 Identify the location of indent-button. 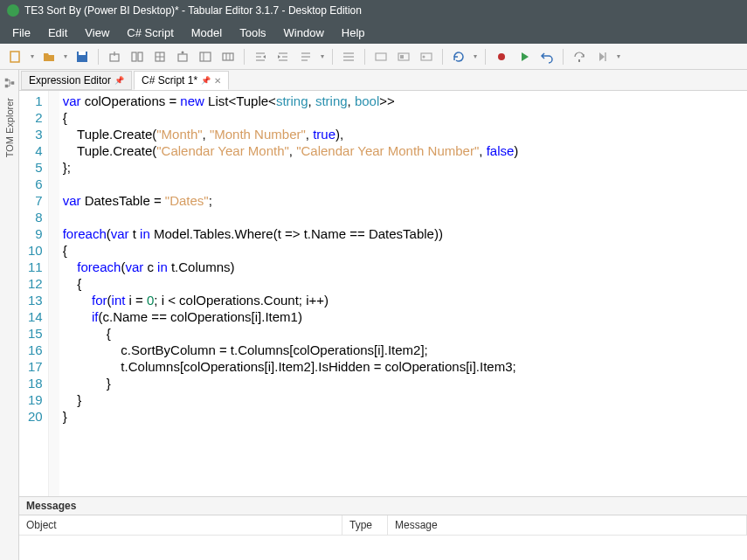
(260, 57).